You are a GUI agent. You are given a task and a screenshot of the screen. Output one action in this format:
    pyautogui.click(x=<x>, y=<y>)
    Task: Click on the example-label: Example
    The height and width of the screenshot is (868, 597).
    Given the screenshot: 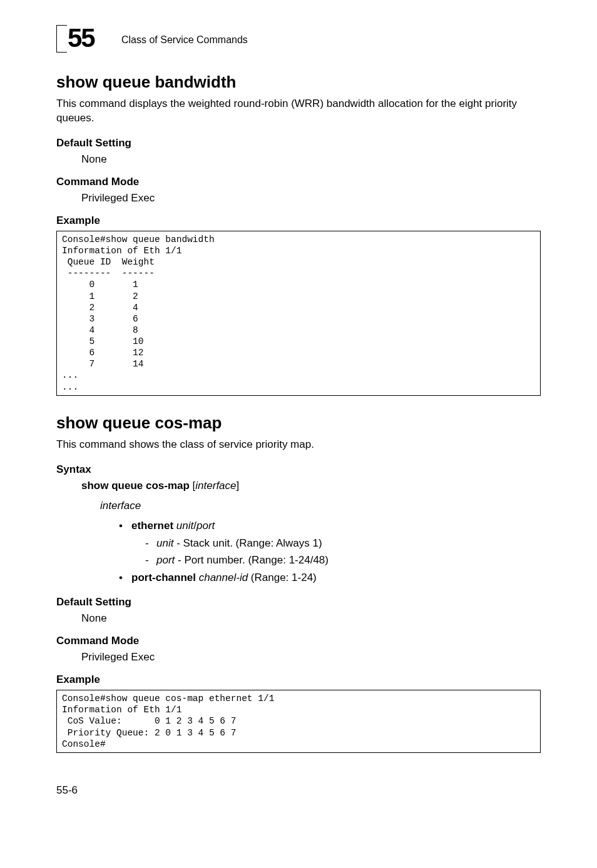 What is the action you would take?
    pyautogui.click(x=298, y=221)
    